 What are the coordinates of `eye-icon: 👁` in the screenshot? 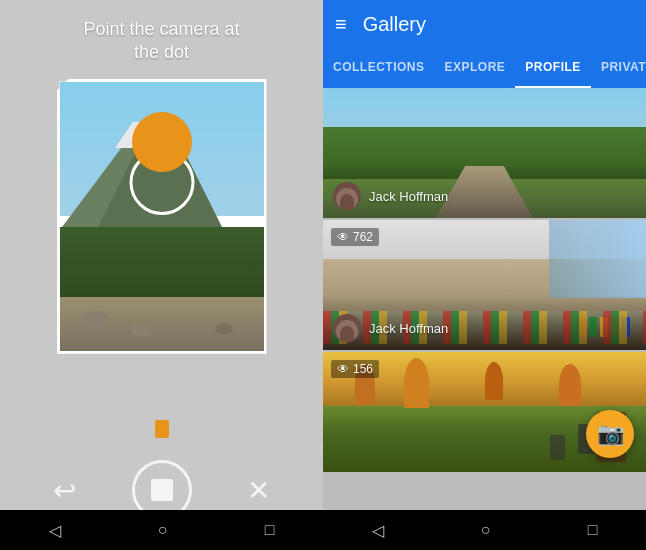 It's located at (343, 237).